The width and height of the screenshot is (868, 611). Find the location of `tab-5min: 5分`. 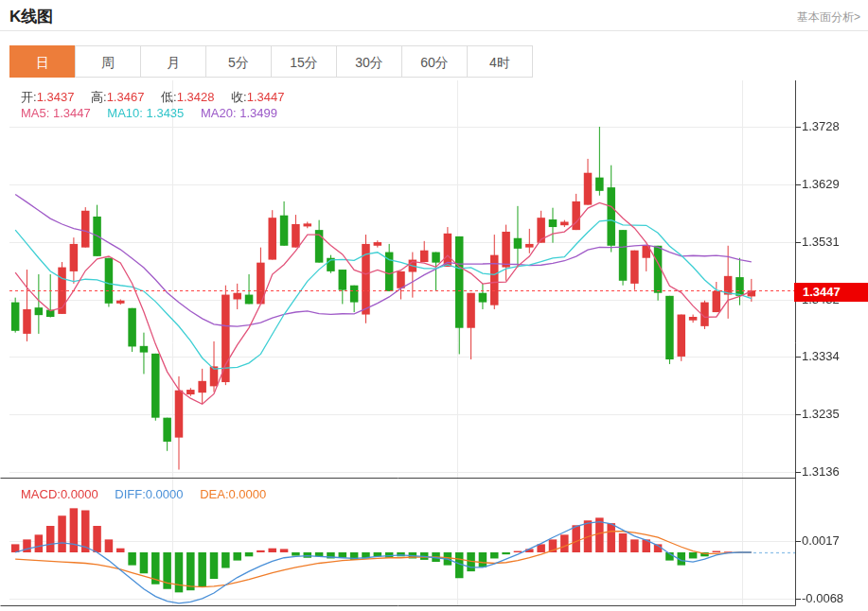

tab-5min: 5分 is located at coordinates (239, 61).